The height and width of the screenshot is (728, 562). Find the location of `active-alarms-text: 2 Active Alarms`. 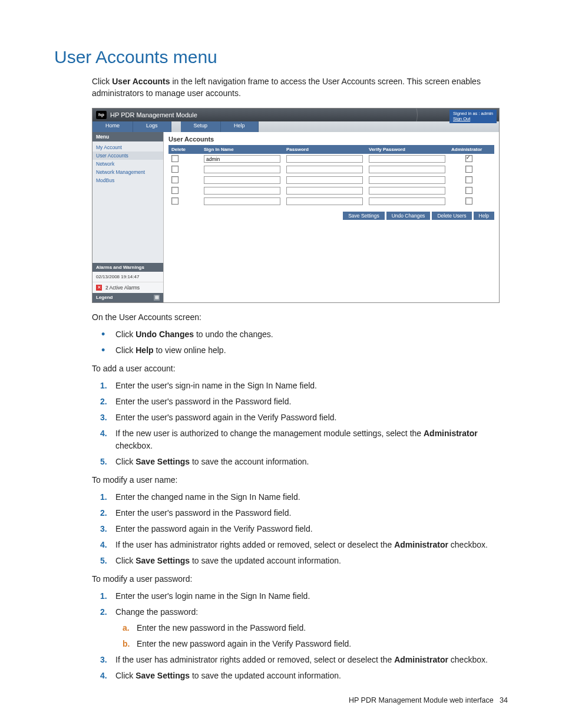

active-alarms-text: 2 Active Alarms is located at coordinates (123, 288).